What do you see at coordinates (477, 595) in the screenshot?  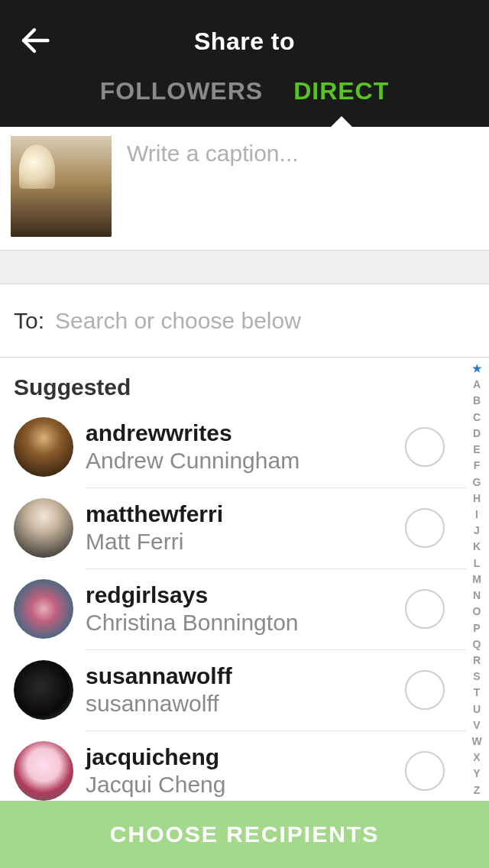 I see `alpha-letter: N` at bounding box center [477, 595].